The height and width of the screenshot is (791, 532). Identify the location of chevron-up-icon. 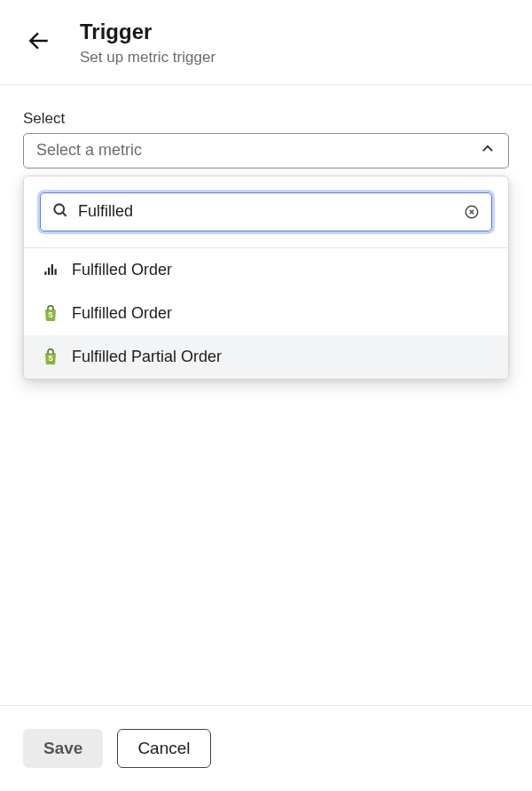
(488, 151).